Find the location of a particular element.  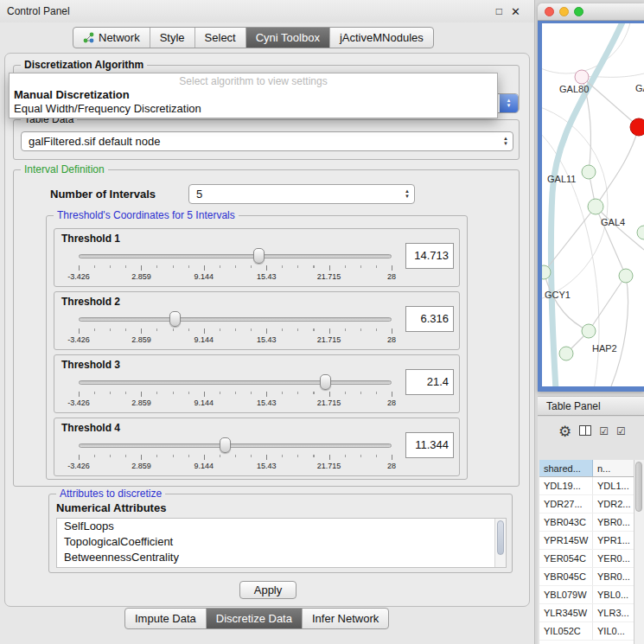

table-row: YDL19...YDL1... is located at coordinates (586, 486).